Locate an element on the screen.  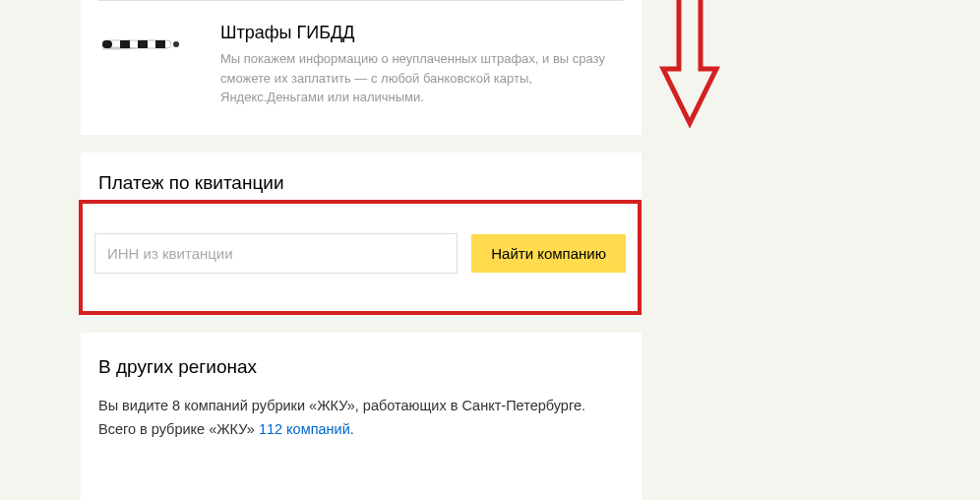
find-company-button: Найти компанию is located at coordinates (549, 254).